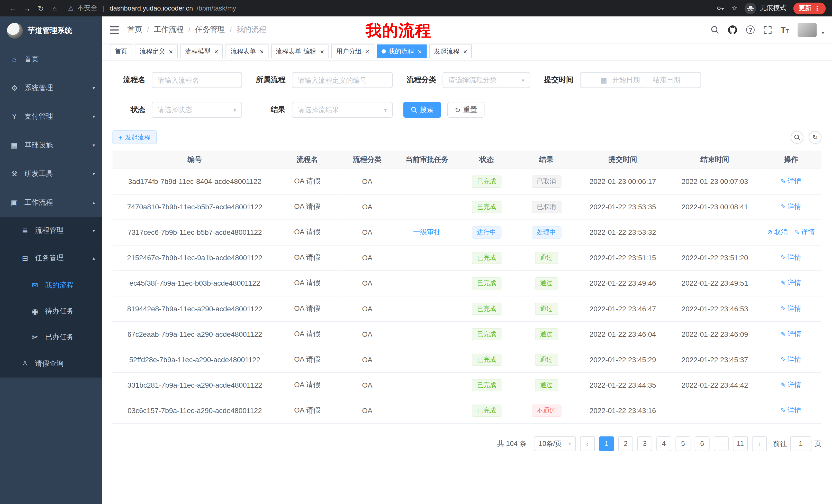  Describe the element at coordinates (114, 30) in the screenshot. I see `sidebar-toggle-icon` at that location.